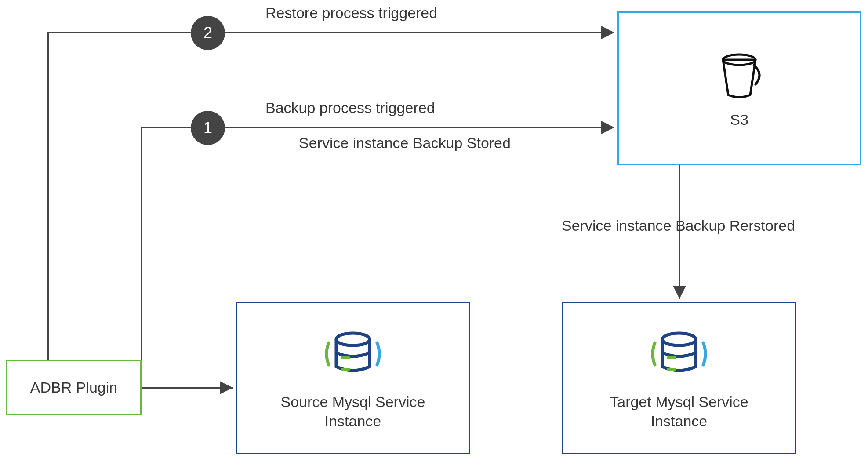 The image size is (868, 469). I want to click on node-s3-label: S3, so click(739, 120).